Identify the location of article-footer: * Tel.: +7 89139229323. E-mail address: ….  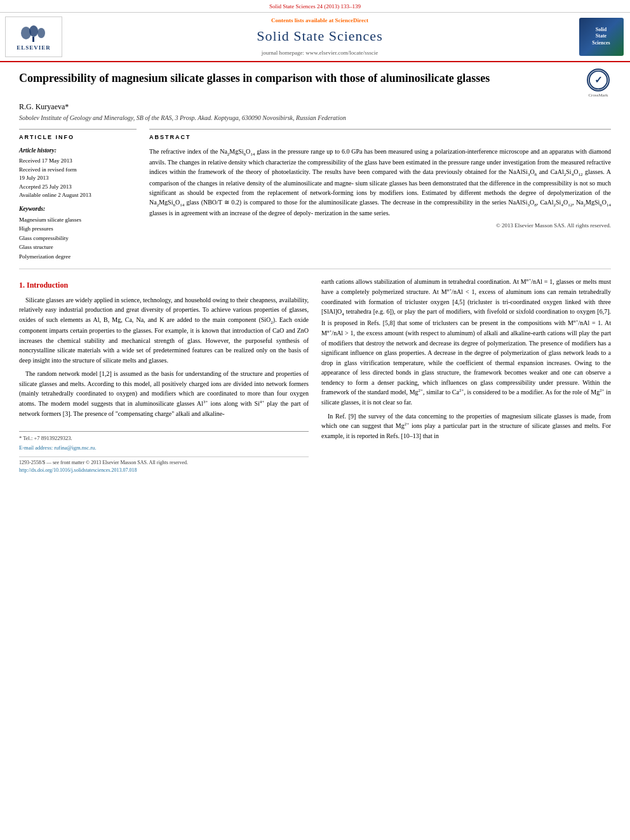
(164, 442).